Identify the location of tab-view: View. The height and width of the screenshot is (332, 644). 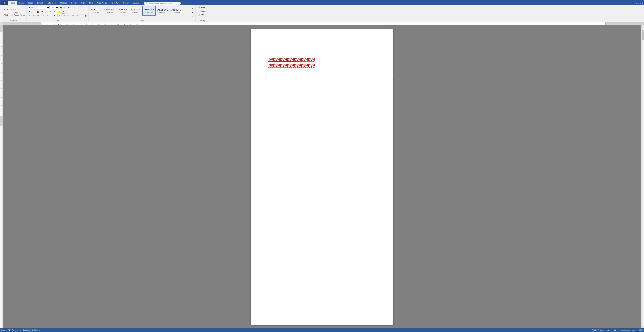
(83, 3).